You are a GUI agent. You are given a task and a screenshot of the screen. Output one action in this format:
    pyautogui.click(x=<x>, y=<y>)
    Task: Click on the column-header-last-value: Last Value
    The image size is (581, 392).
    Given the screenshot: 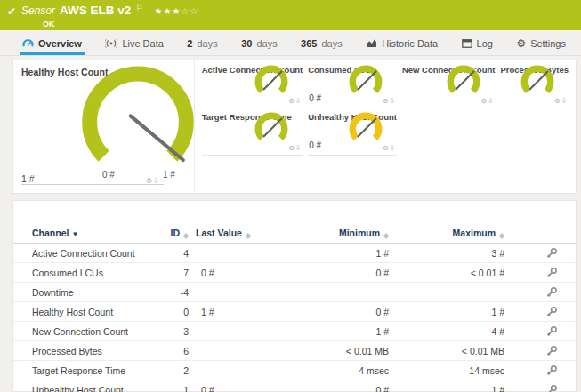 What is the action you would take?
    pyautogui.click(x=229, y=233)
    